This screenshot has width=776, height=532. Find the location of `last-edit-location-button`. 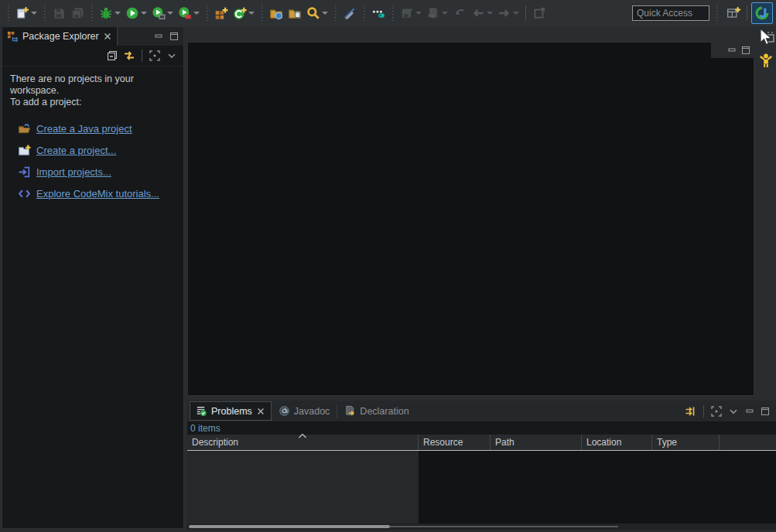

last-edit-location-button is located at coordinates (407, 13).